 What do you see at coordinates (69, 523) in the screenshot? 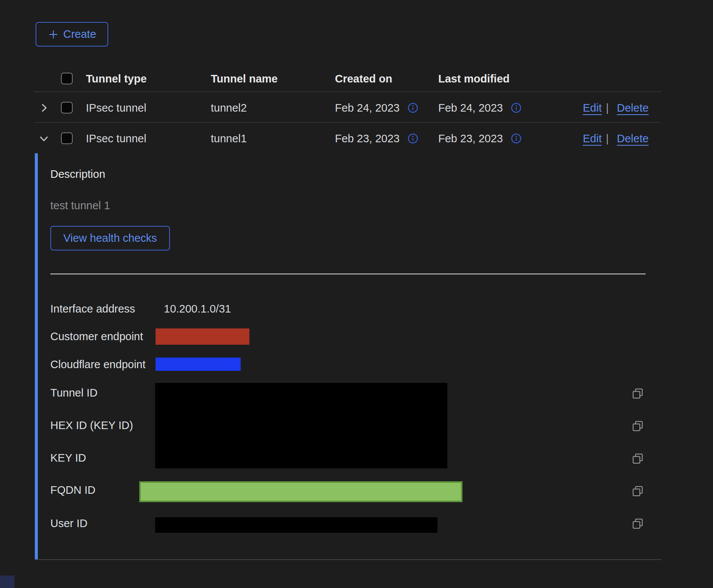
I see `user-id-label: User ID` at bounding box center [69, 523].